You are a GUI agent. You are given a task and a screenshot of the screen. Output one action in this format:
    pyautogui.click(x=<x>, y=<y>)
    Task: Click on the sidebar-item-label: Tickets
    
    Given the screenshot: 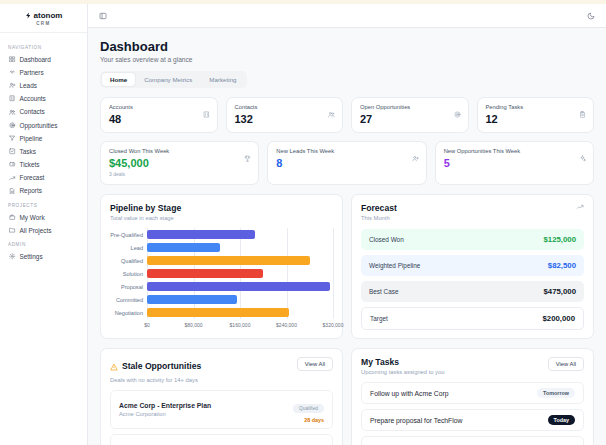 What is the action you would take?
    pyautogui.click(x=30, y=164)
    